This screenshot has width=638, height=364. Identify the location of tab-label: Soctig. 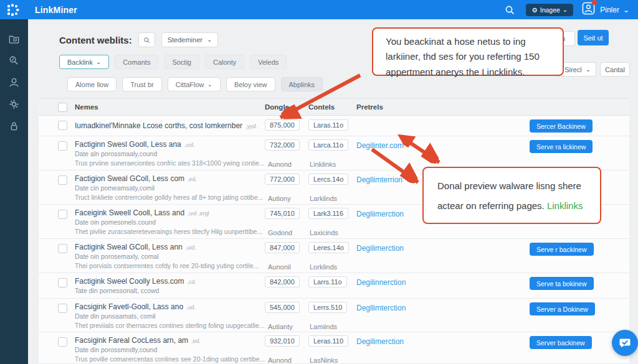
(182, 62).